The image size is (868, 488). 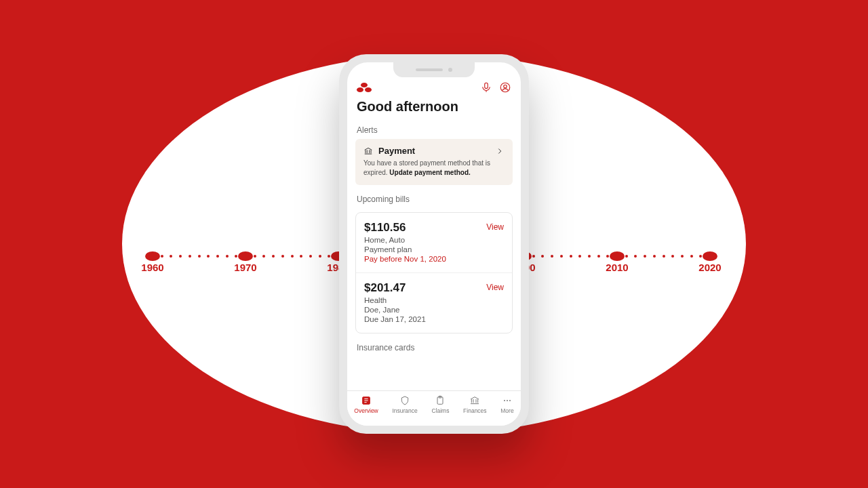 What do you see at coordinates (434, 319) in the screenshot?
I see `bill-due: Due Jan 17, 2021` at bounding box center [434, 319].